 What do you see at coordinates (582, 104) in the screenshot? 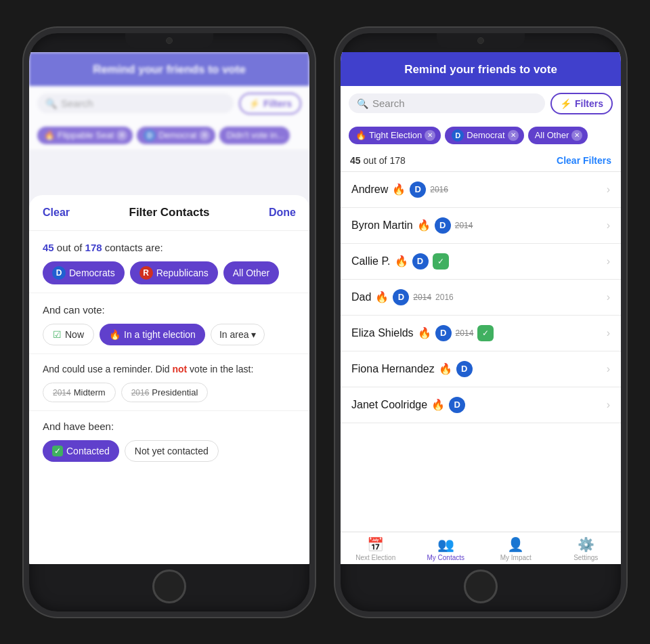
I see `right-filters-btn: ⚡ Filters` at bounding box center [582, 104].